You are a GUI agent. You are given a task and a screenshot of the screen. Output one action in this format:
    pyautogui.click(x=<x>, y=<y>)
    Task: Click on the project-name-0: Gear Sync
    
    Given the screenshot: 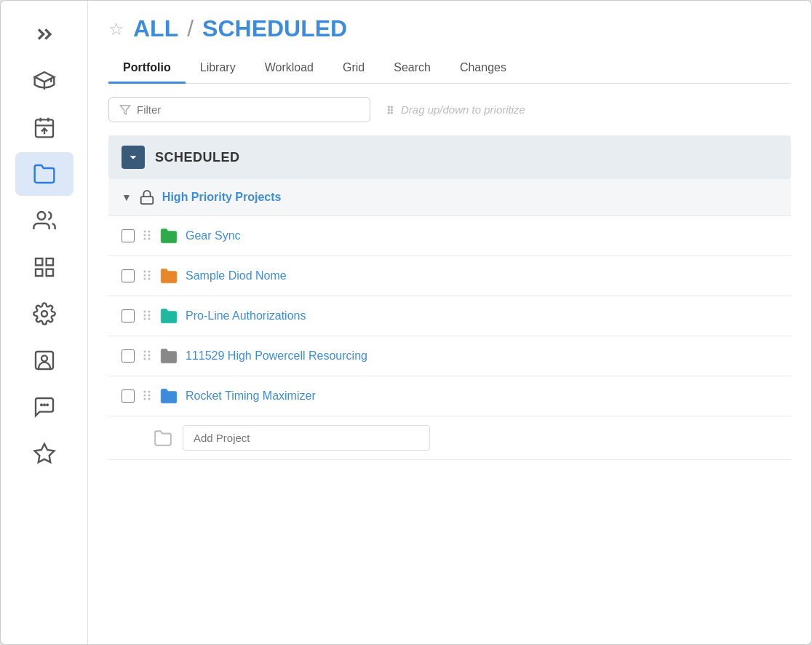 What is the action you would take?
    pyautogui.click(x=213, y=236)
    